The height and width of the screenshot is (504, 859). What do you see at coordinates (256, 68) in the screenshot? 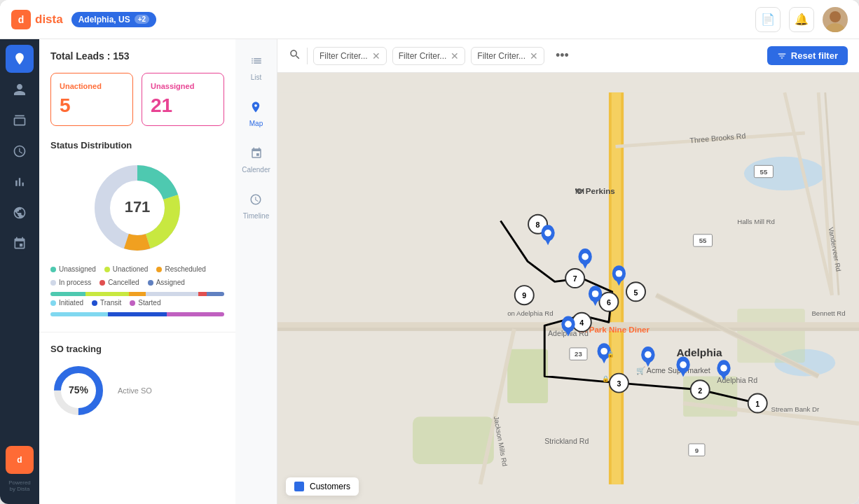
I see `view-item-list: List` at bounding box center [256, 68].